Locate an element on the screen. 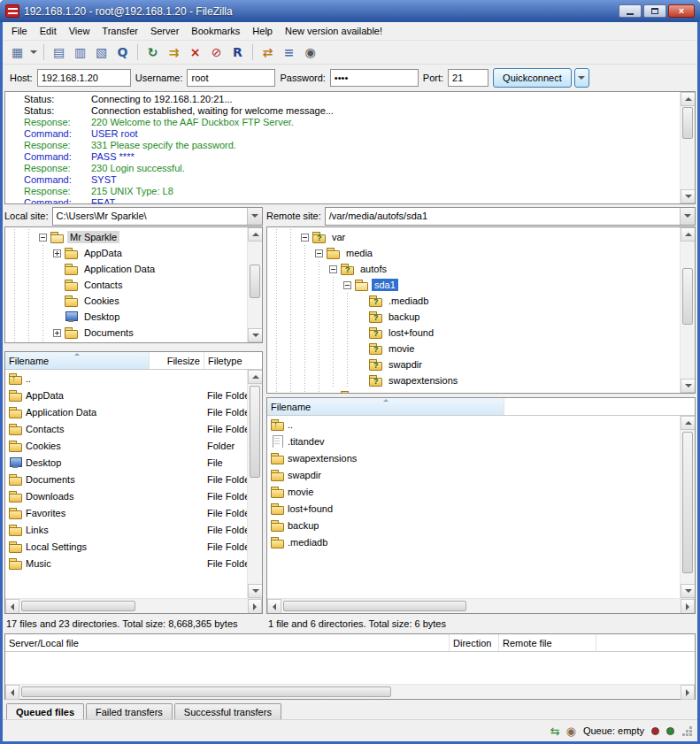 The height and width of the screenshot is (744, 700). menu-bookmarks: Bookmarks is located at coordinates (216, 31).